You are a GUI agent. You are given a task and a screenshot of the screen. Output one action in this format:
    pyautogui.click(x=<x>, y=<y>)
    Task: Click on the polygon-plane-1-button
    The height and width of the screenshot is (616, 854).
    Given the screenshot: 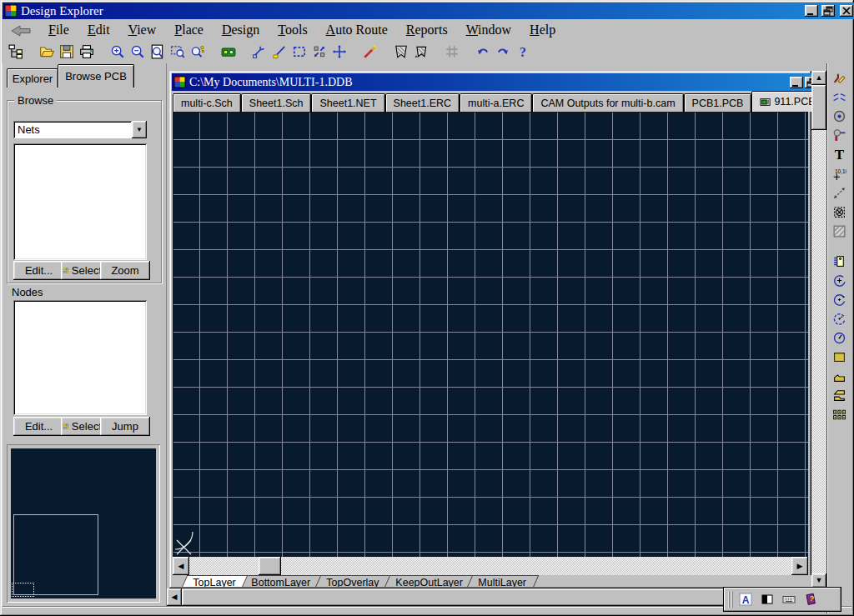 What is the action you would take?
    pyautogui.click(x=401, y=52)
    